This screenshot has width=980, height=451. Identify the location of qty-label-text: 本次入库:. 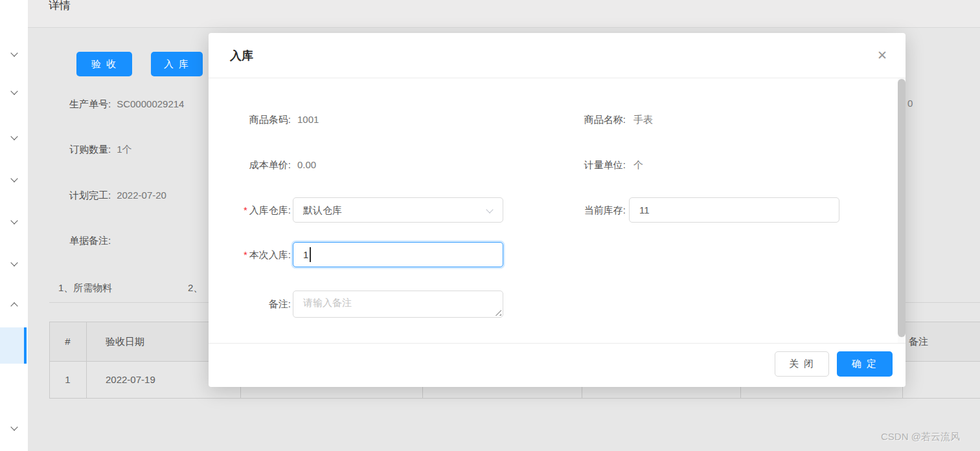
(270, 255).